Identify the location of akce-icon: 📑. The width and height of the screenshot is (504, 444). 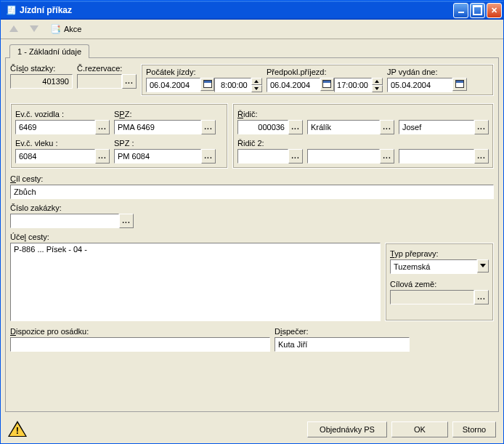
(55, 29).